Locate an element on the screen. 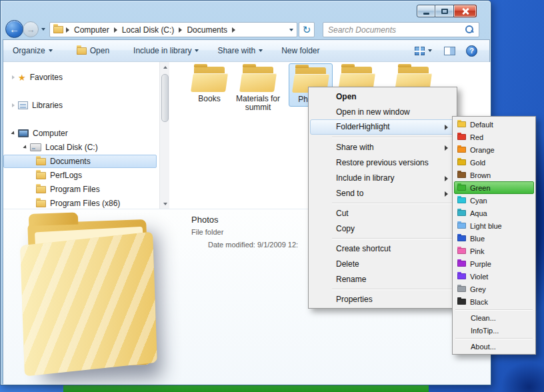 The height and width of the screenshot is (392, 544). breadcrumb-segment-computer: Computer is located at coordinates (92, 30).